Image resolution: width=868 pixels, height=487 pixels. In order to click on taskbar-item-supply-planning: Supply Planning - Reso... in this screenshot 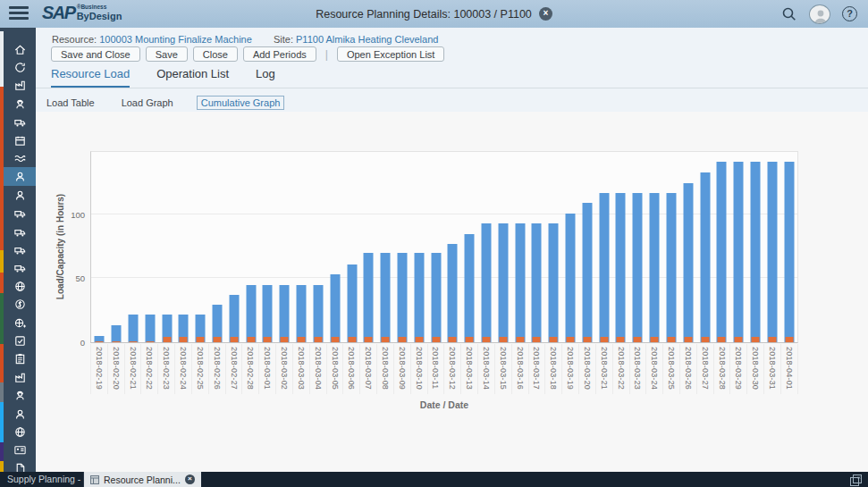, I will do `click(42, 479)`.